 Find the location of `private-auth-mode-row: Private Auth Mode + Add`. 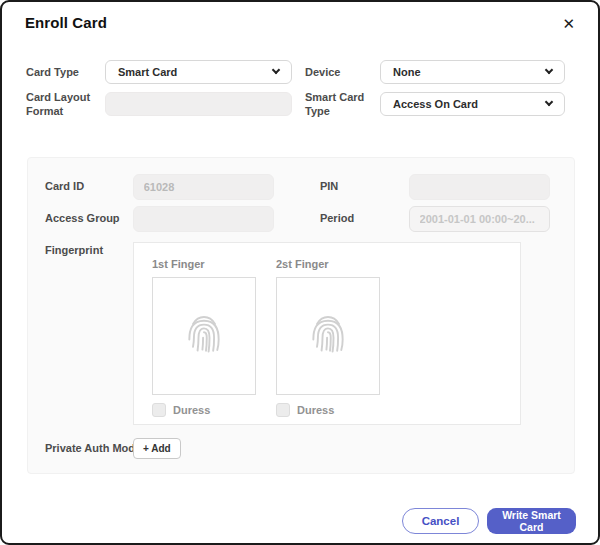

private-auth-mode-row: Private Auth Mode + Add is located at coordinates (298, 448).